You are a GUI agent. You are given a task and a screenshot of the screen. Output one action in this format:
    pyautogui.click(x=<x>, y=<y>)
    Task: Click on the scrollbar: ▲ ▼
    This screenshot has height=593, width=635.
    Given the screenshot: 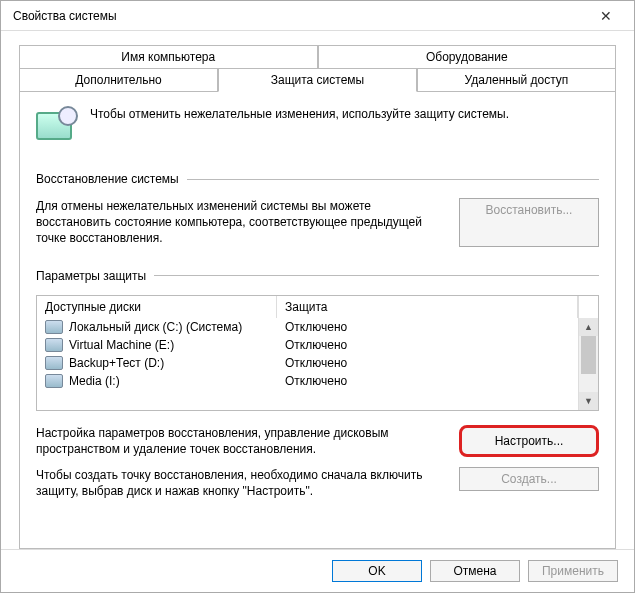 What is the action you would take?
    pyautogui.click(x=588, y=364)
    